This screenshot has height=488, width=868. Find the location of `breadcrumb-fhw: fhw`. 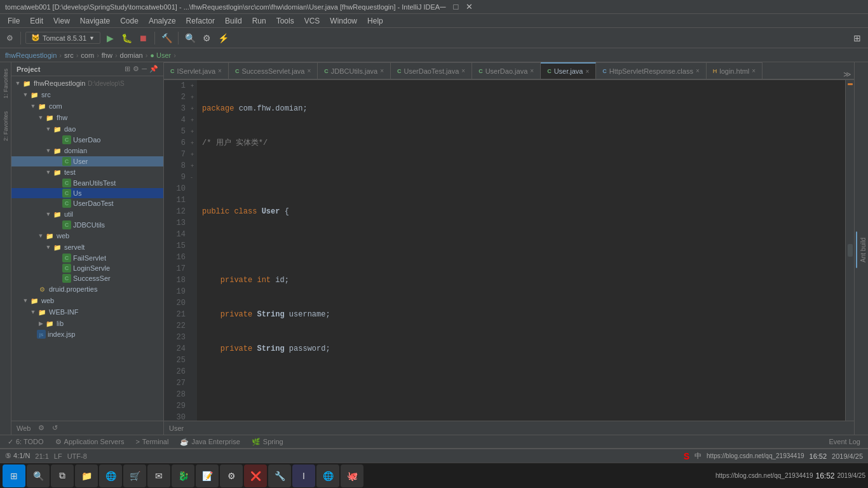

breadcrumb-fhw: fhw is located at coordinates (107, 55).